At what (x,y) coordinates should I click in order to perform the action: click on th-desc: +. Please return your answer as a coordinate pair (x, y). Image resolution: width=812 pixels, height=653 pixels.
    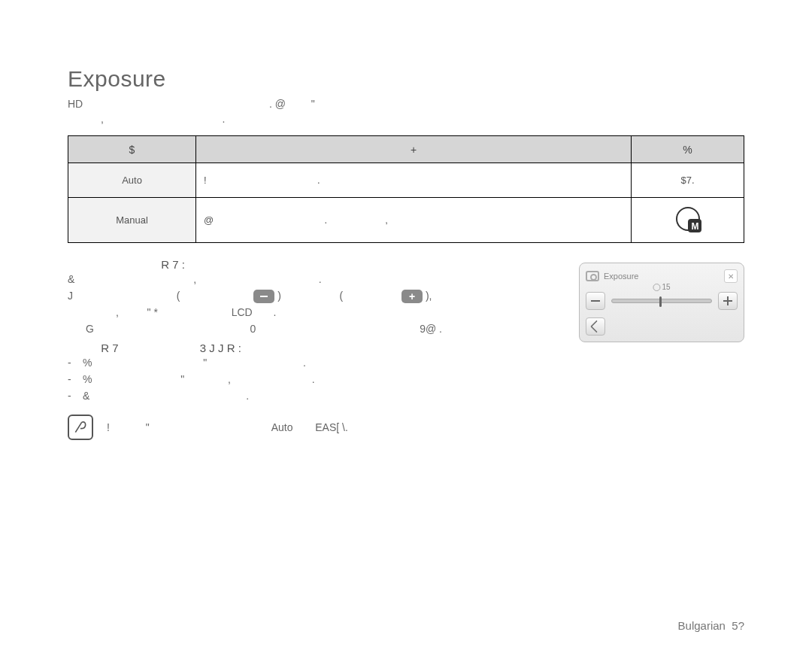
    Looking at the image, I should click on (414, 150).